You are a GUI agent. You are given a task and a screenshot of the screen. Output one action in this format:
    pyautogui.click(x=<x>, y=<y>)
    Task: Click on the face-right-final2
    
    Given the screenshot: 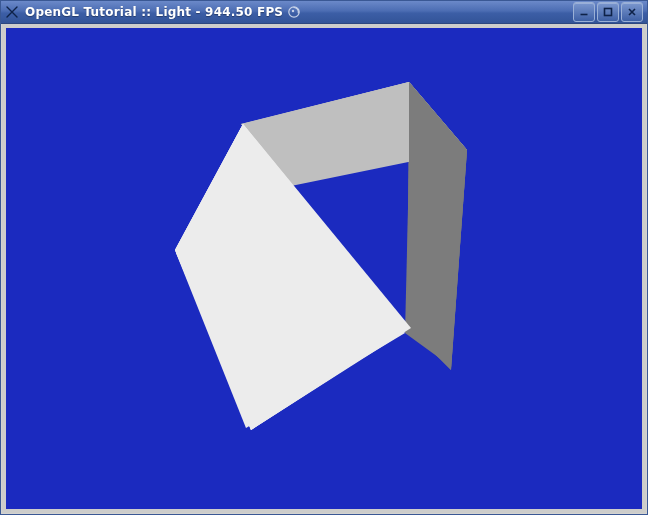 What is the action you would take?
    pyautogui.click(x=438, y=226)
    